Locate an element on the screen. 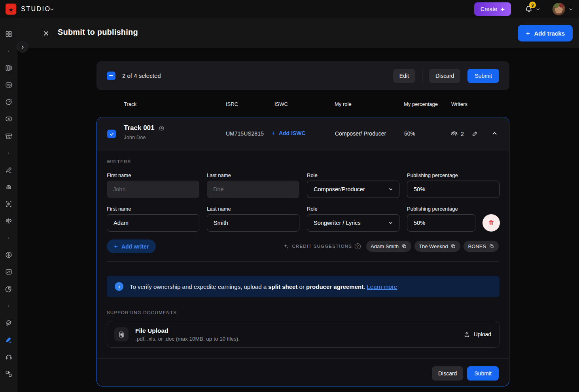  scales-icon is located at coordinates (9, 221).